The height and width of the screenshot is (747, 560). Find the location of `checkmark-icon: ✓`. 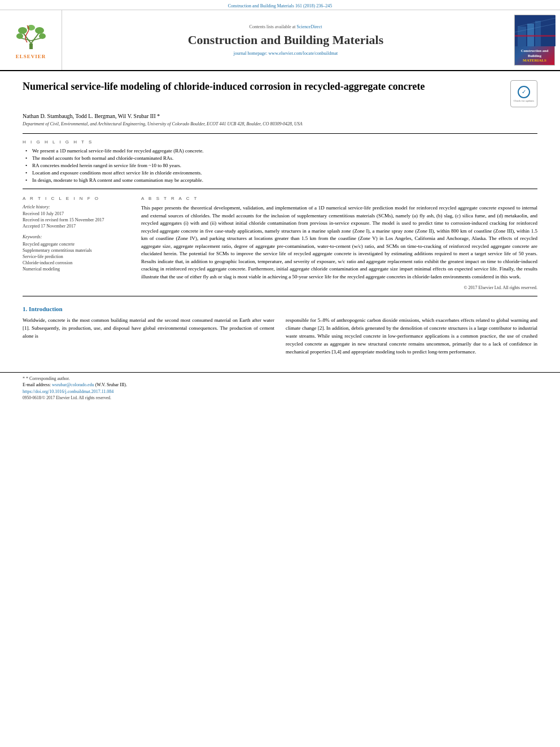

checkmark-icon: ✓ is located at coordinates (524, 91).